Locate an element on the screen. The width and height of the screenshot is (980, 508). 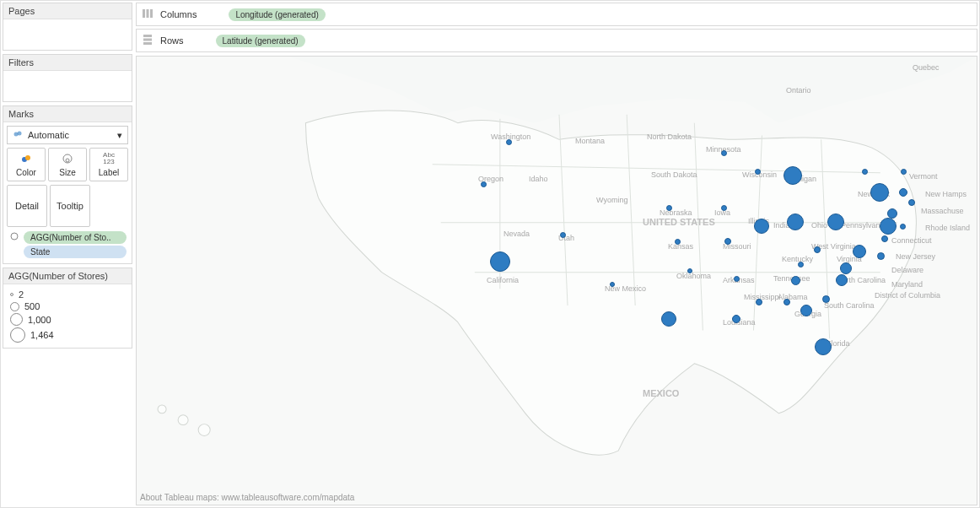
rows-icon is located at coordinates (148, 41).